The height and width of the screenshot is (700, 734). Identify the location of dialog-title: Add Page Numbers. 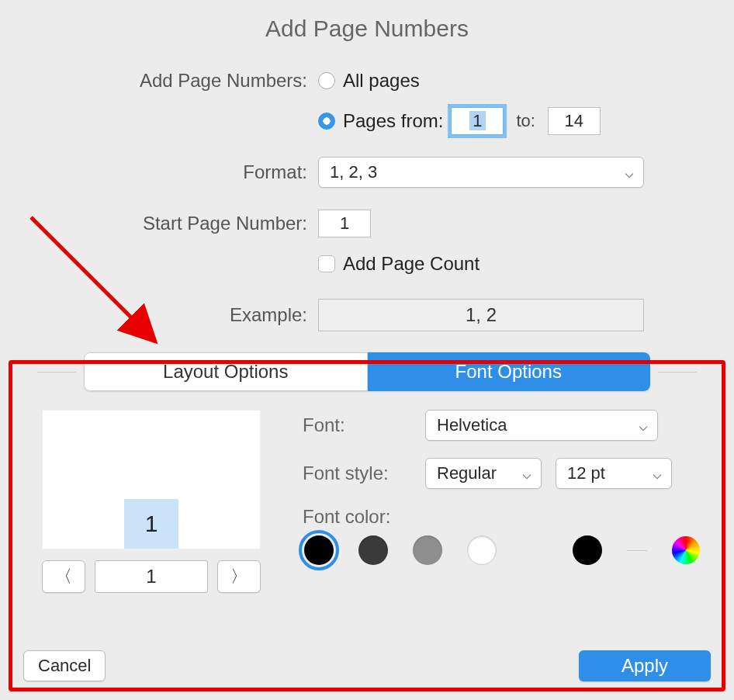
(367, 29).